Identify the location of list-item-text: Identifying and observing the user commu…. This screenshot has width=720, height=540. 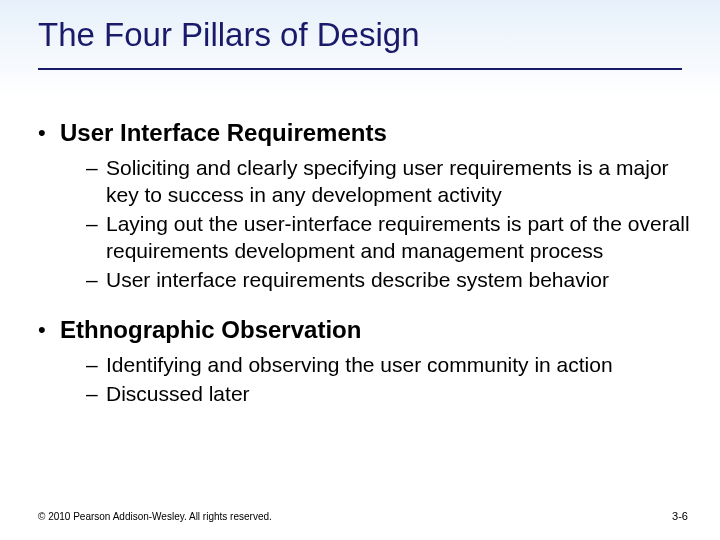
(398, 364).